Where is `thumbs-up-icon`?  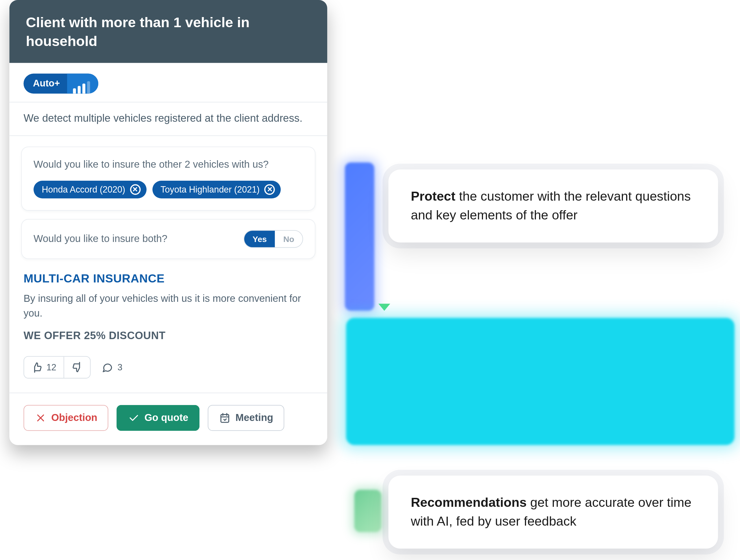
thumbs-up-icon is located at coordinates (37, 367).